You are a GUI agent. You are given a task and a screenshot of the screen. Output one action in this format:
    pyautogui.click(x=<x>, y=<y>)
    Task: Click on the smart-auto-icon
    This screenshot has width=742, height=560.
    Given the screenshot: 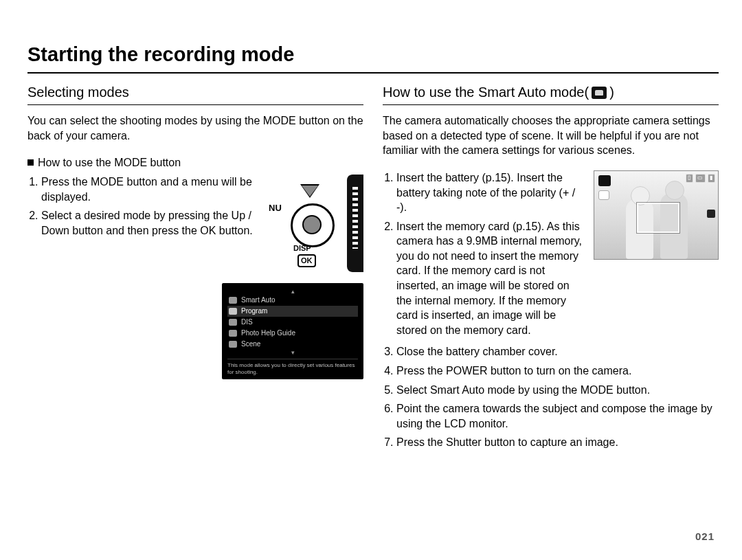 What is the action you would take?
    pyautogui.click(x=233, y=300)
    